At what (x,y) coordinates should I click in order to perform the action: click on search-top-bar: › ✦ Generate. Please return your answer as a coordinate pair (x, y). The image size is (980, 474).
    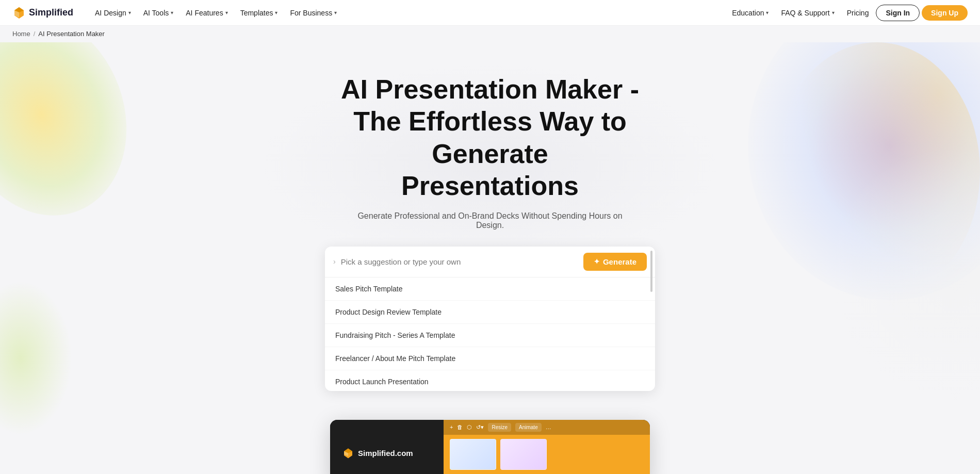
    Looking at the image, I should click on (490, 262).